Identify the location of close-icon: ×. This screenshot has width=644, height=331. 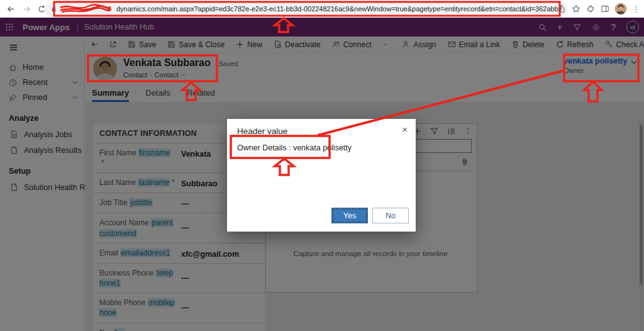
(405, 130).